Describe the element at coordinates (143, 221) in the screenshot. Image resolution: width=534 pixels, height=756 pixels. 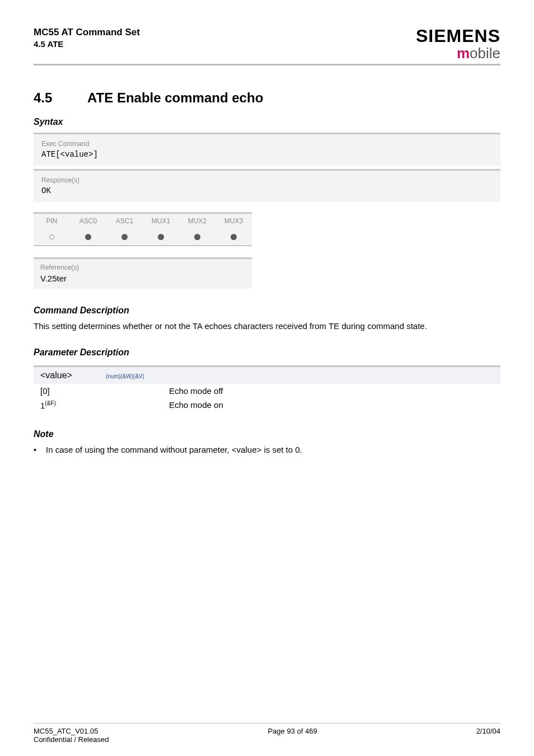
I see `pin-header-row: PIN ASC0 ASC1 MUX1 MUX2 MUX3` at that location.